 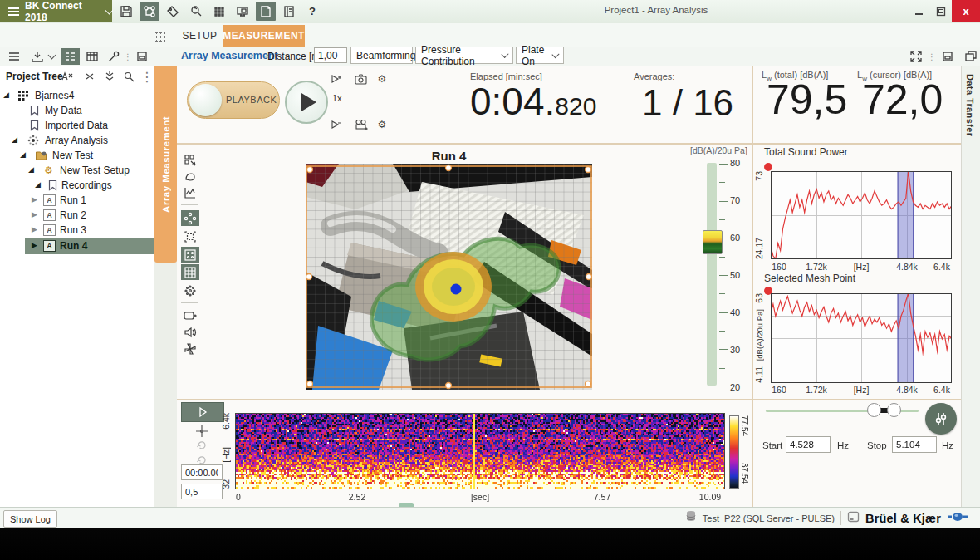 I want to click on dock-icon, so click(x=142, y=56).